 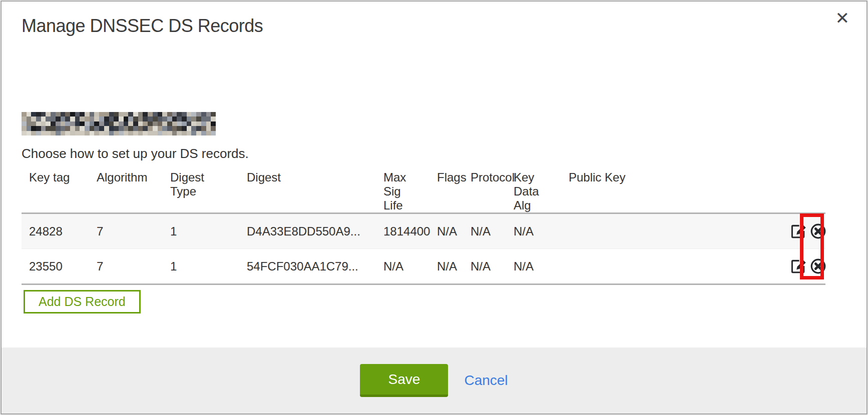 What do you see at coordinates (404, 380) in the screenshot?
I see `save-button: Save` at bounding box center [404, 380].